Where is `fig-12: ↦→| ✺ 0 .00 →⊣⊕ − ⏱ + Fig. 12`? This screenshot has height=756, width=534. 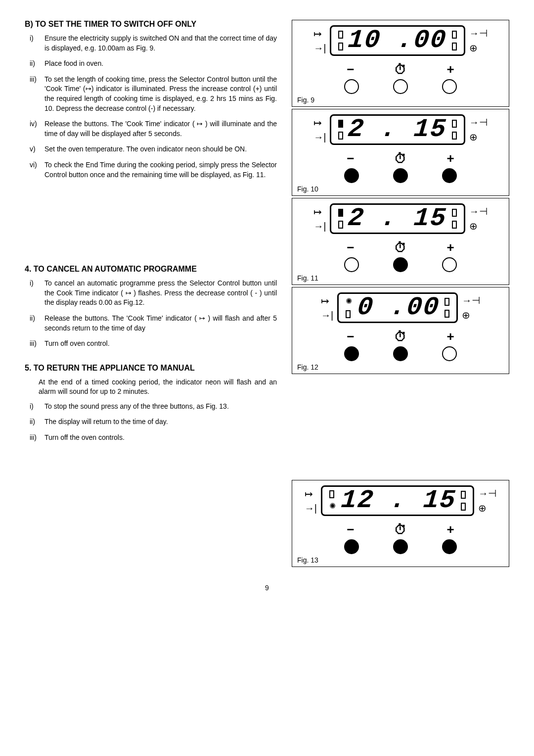 fig-12: ↦→| ✺ 0 .00 →⊣⊕ − ⏱ + Fig. 12 is located at coordinates (400, 331).